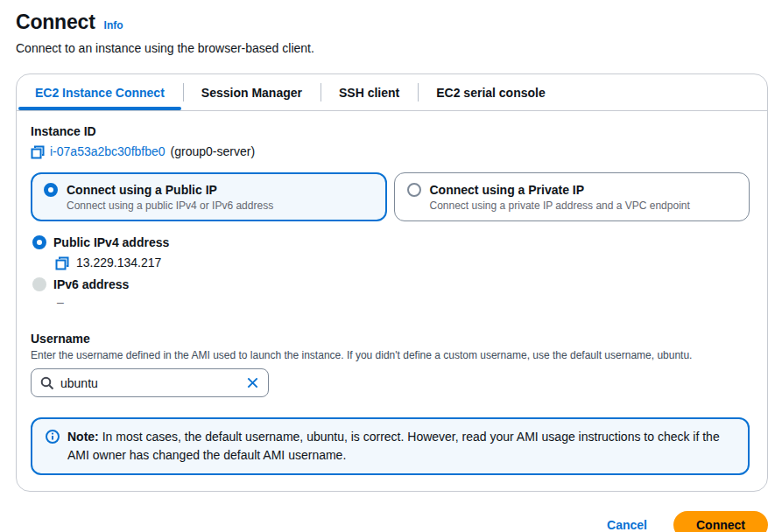 The height and width of the screenshot is (532, 782). I want to click on cancel-button: Cancel, so click(627, 525).